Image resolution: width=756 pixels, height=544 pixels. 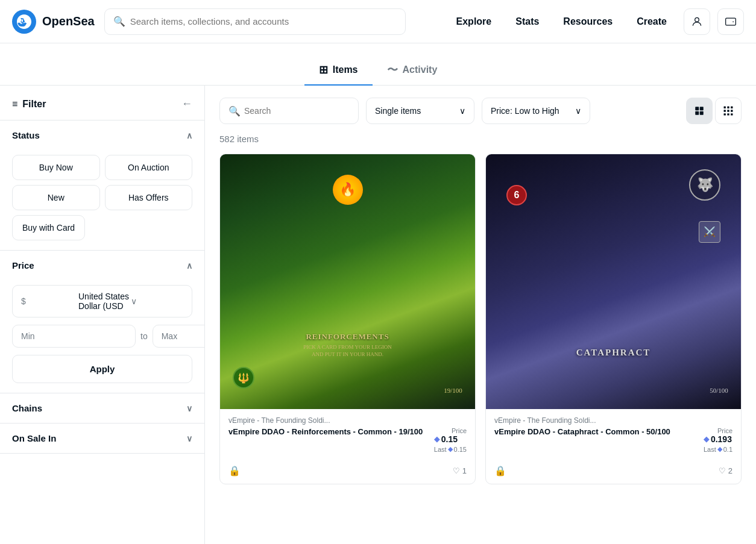 I want to click on logo-icon, so click(x=24, y=22).